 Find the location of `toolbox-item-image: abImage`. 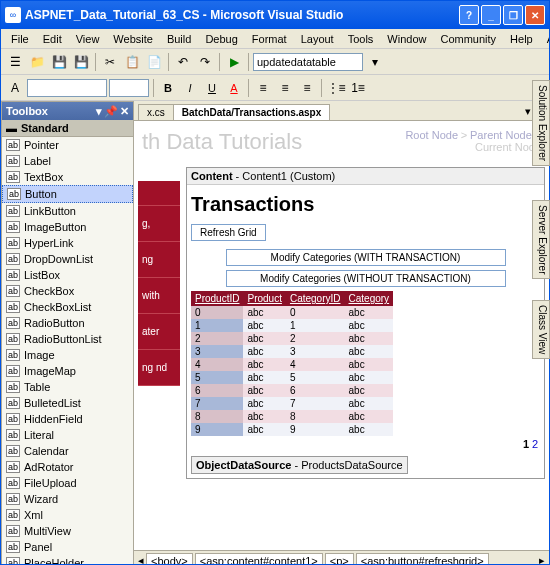

toolbox-item-image: abImage is located at coordinates (68, 355).